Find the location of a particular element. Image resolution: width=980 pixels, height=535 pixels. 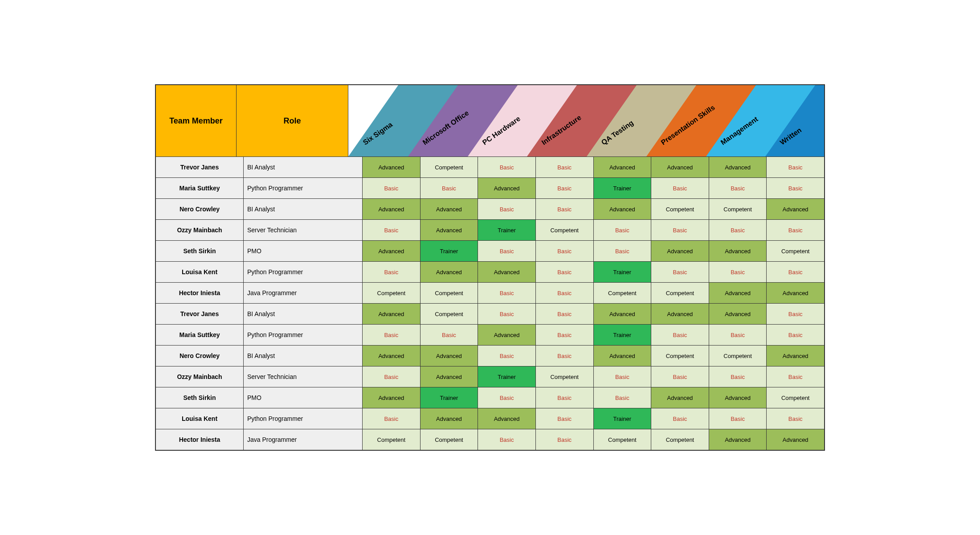

table-row: Louisa KentPython ProgrammerBasicAdvance… is located at coordinates (490, 272).